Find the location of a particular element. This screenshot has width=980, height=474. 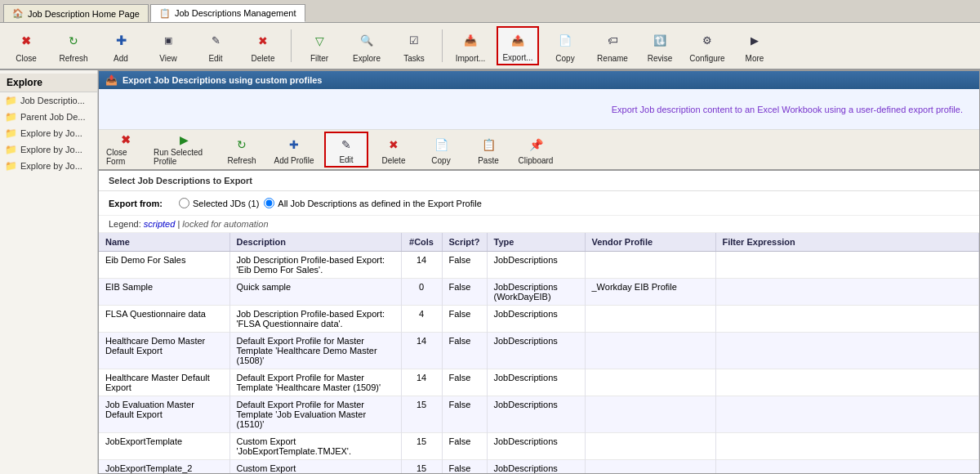

radio-all-jds-label: All Job Descriptions as defined in the E… is located at coordinates (379, 203).